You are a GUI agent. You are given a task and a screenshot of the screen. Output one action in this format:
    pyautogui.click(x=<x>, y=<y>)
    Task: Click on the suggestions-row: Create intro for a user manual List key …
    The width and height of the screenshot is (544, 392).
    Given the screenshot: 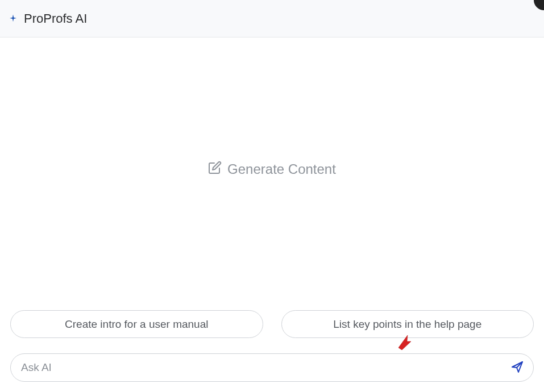 What is the action you would take?
    pyautogui.click(x=272, y=324)
    